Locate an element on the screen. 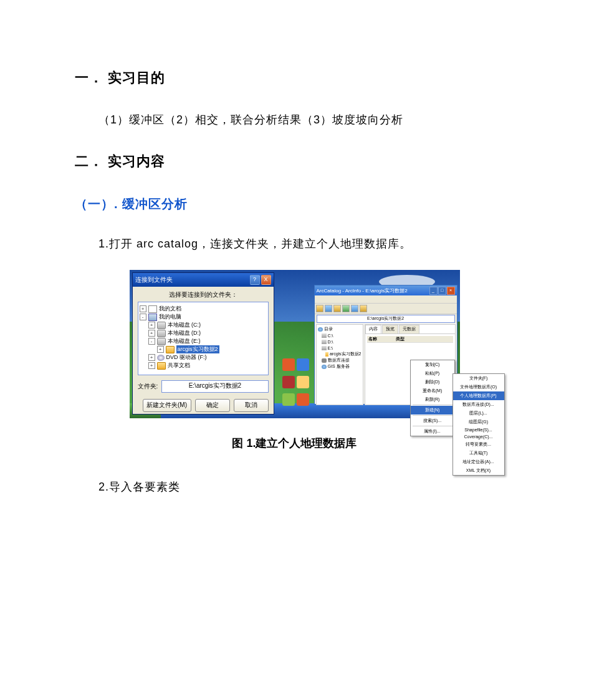  tree-data-folder: arcgis实习数据2 is located at coordinates (345, 354).